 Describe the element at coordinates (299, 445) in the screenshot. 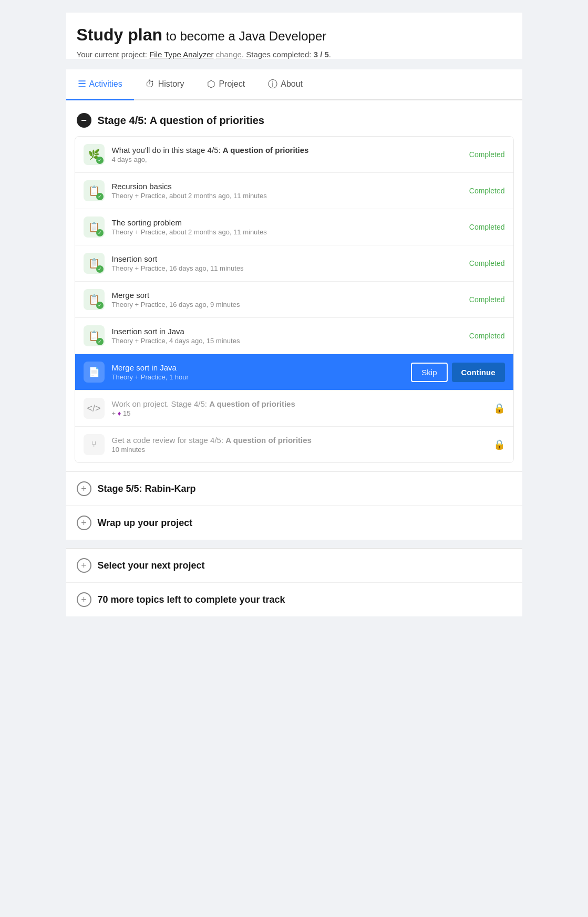

I see `activity-text-review: Get a code review for stage 4/5: A quest…` at that location.